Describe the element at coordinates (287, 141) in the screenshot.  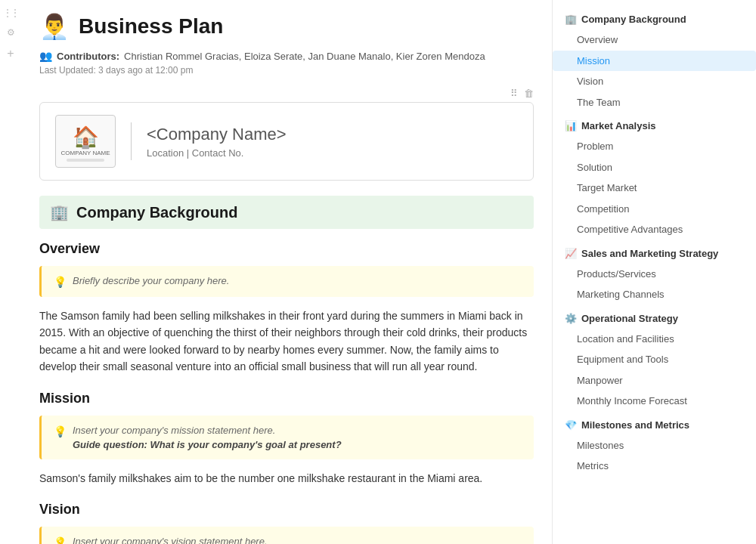
I see `company-card: 🏠 COMPANY NAME <Company Name> Location |…` at that location.